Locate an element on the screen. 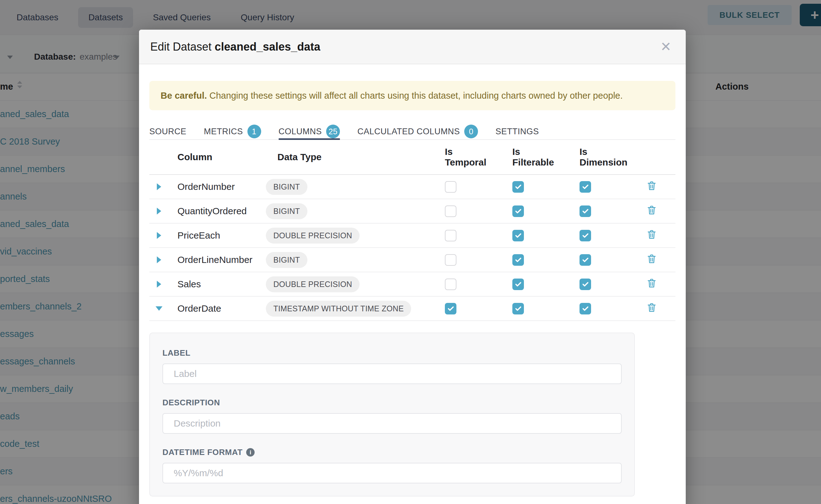 The image size is (821, 504). column-row-ordernumber: OrderNumberBIGINT is located at coordinates (412, 187).